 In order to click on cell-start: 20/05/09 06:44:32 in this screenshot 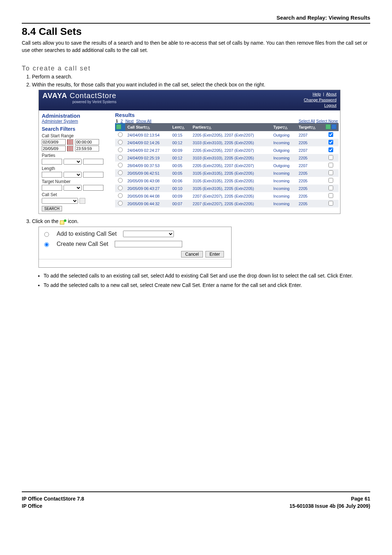, I will do `click(148, 203)`.